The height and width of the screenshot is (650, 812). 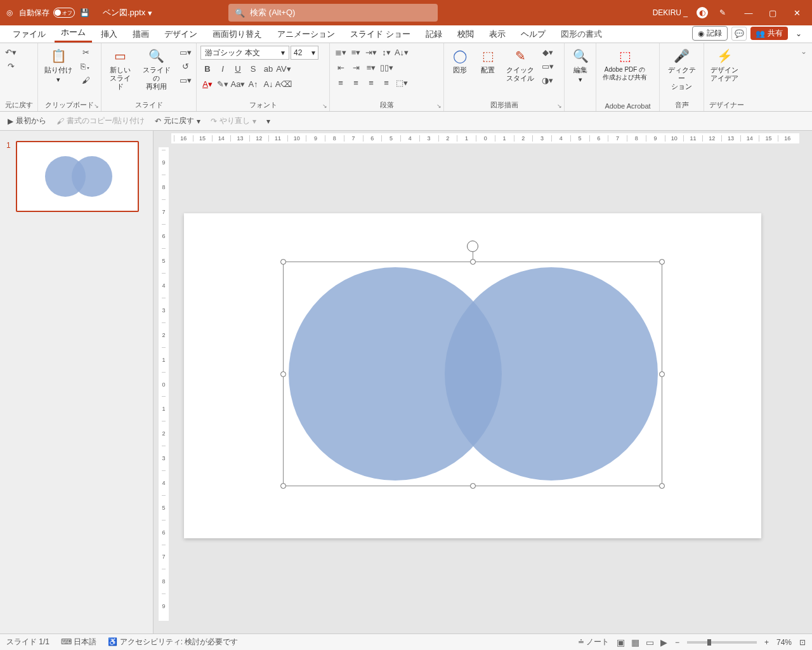 I want to click on tab-home: ホーム, so click(x=74, y=33).